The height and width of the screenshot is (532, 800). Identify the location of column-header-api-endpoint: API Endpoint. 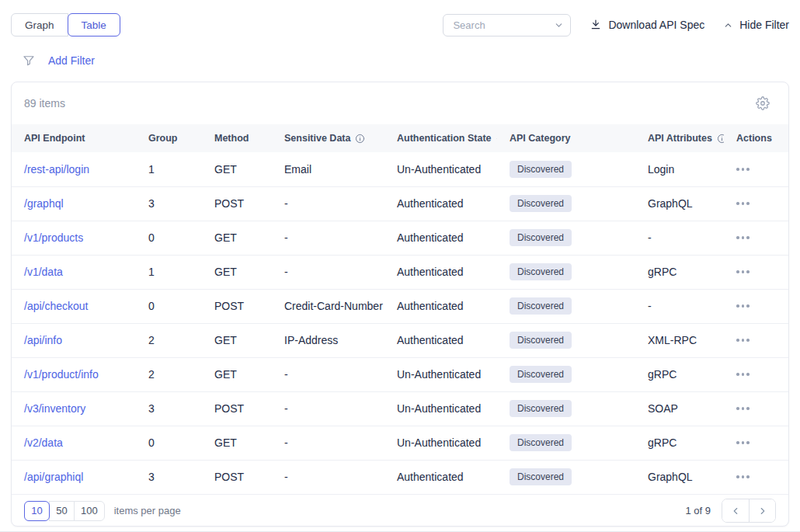
(74, 138).